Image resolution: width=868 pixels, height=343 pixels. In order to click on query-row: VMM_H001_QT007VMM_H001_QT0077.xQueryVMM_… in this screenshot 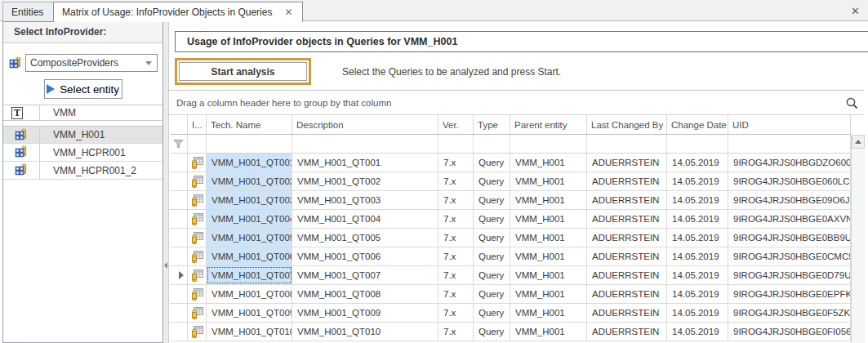, I will do `click(510, 276)`.